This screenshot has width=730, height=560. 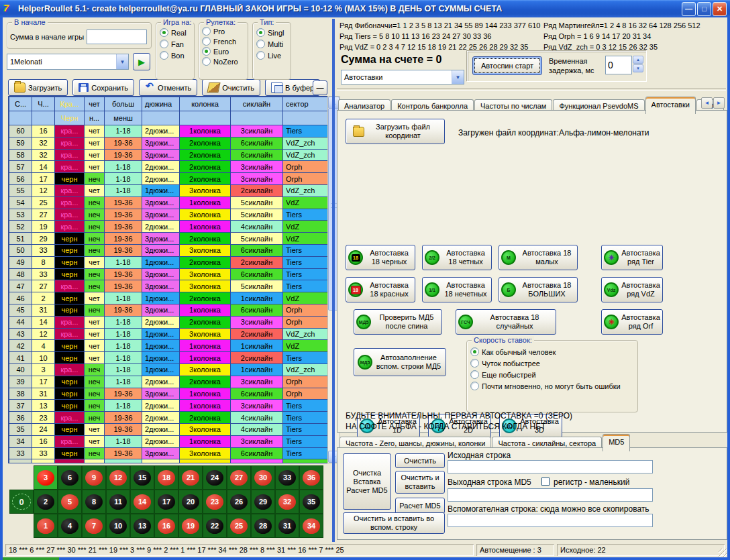 I want to click on table-row: 3416кра...чет1-182дюжи...1колонка3сиклай…, so click(x=169, y=441).